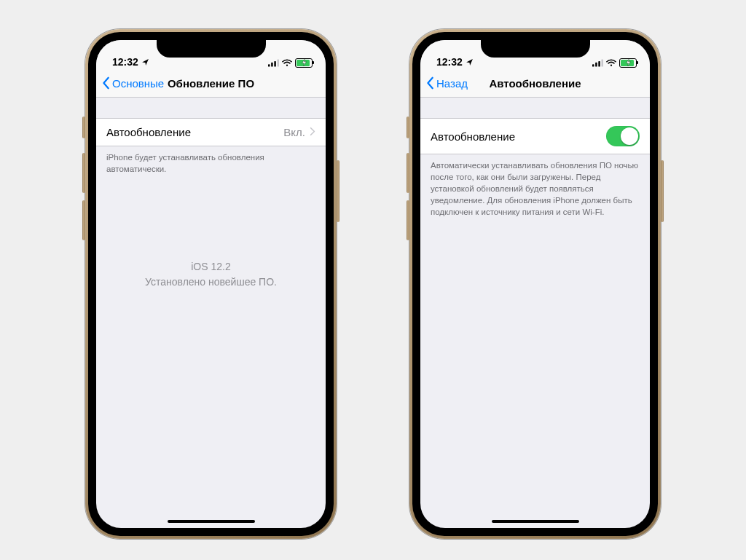 The image size is (746, 560). I want to click on back-button: Назад, so click(447, 83).